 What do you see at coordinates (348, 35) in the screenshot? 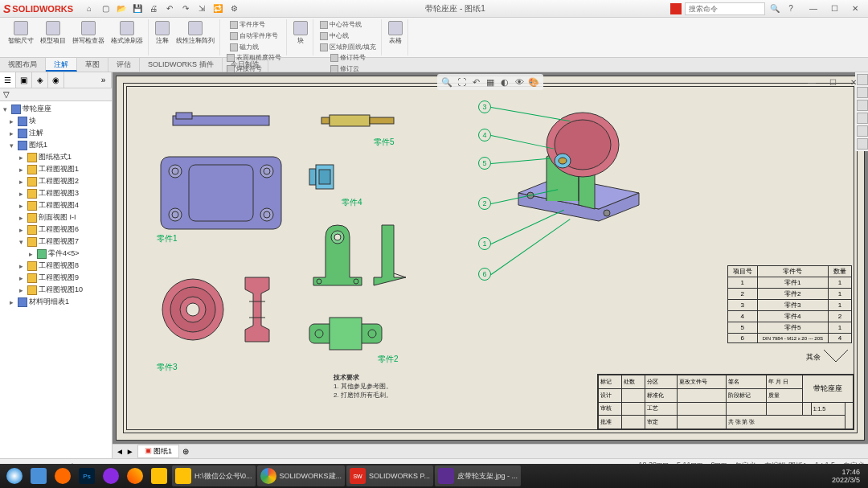
I see `centerline-button: 中心线` at bounding box center [348, 35].